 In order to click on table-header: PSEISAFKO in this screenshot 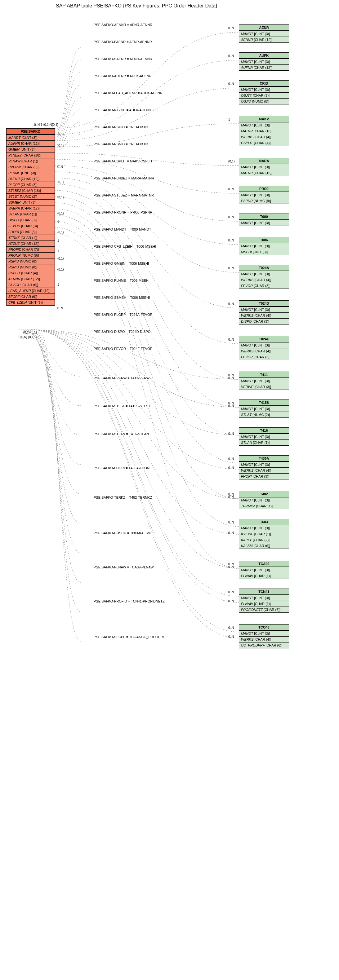, I will do `click(30, 132)`.